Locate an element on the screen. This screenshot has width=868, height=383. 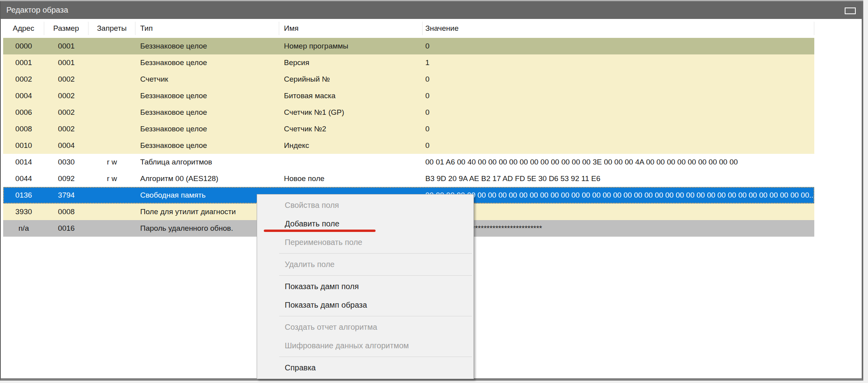
context-menu-item: Показать дамп образа is located at coordinates (365, 305).